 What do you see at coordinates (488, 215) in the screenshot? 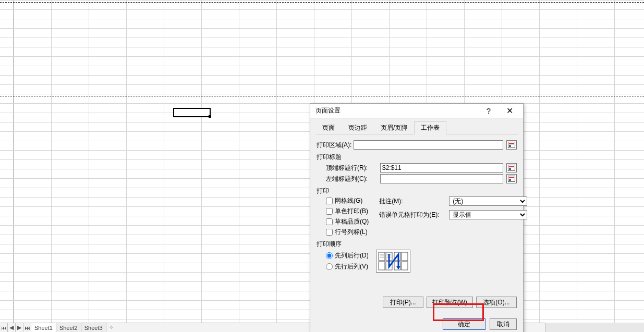
I see `errors-select: 显示值` at bounding box center [488, 215].